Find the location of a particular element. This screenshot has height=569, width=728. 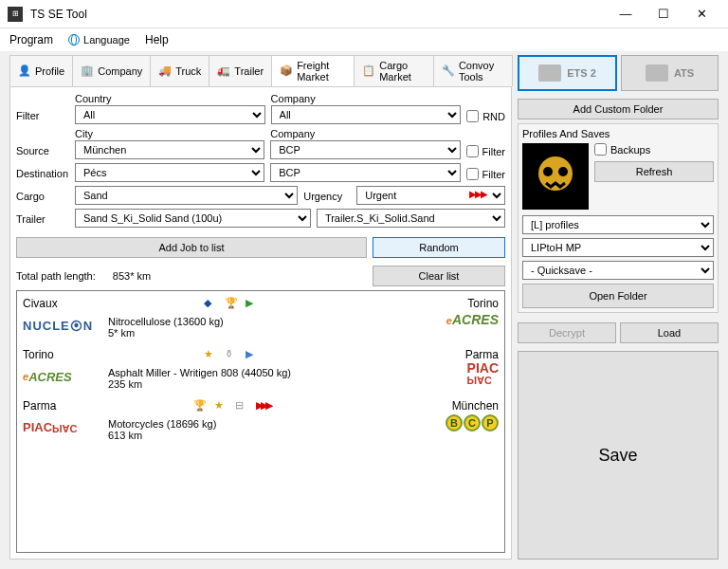

job-distance: 235 km is located at coordinates (261, 384).